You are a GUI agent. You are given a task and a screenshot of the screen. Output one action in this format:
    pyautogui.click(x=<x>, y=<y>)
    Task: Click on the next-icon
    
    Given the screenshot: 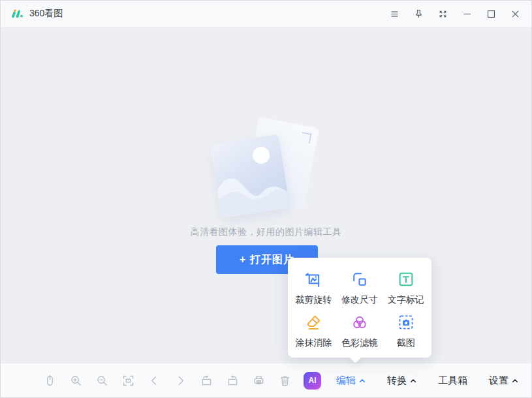 What is the action you would take?
    pyautogui.click(x=180, y=380)
    